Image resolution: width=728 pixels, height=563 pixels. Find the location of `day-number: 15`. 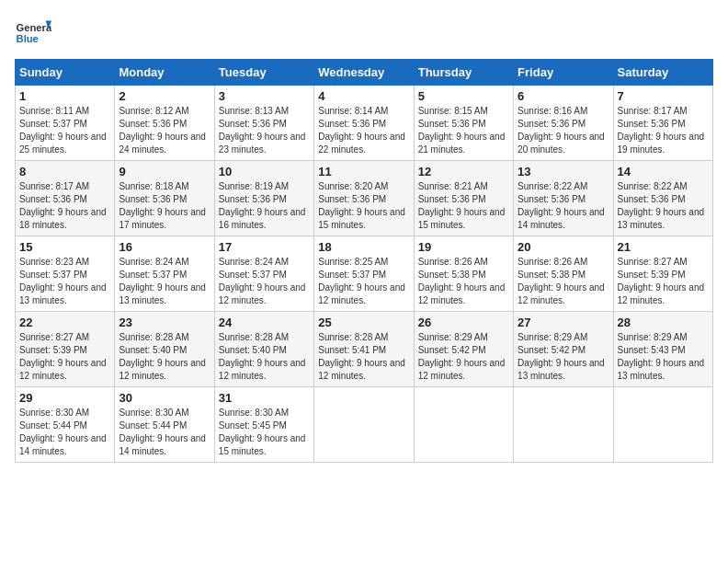

day-number: 15 is located at coordinates (64, 247).